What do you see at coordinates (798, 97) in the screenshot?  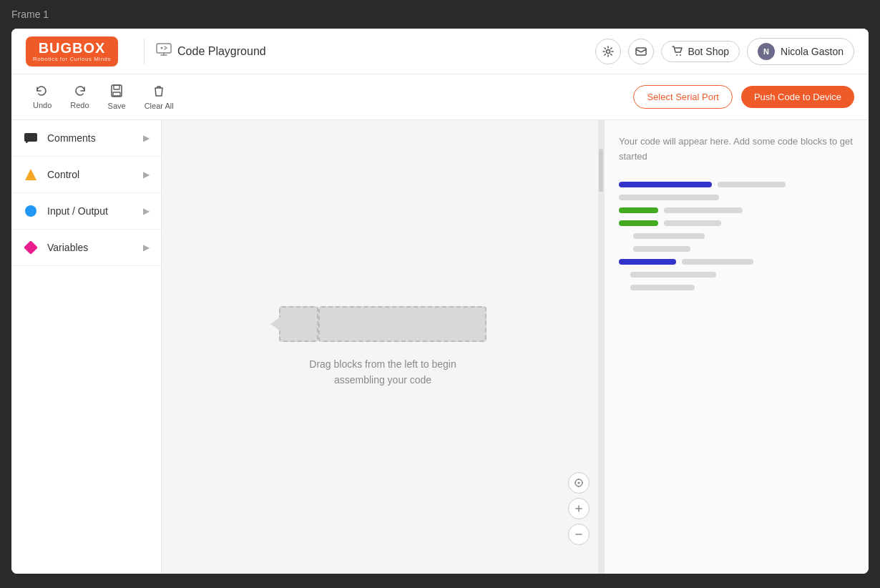 I see `push-code-button: Push Code to Device` at bounding box center [798, 97].